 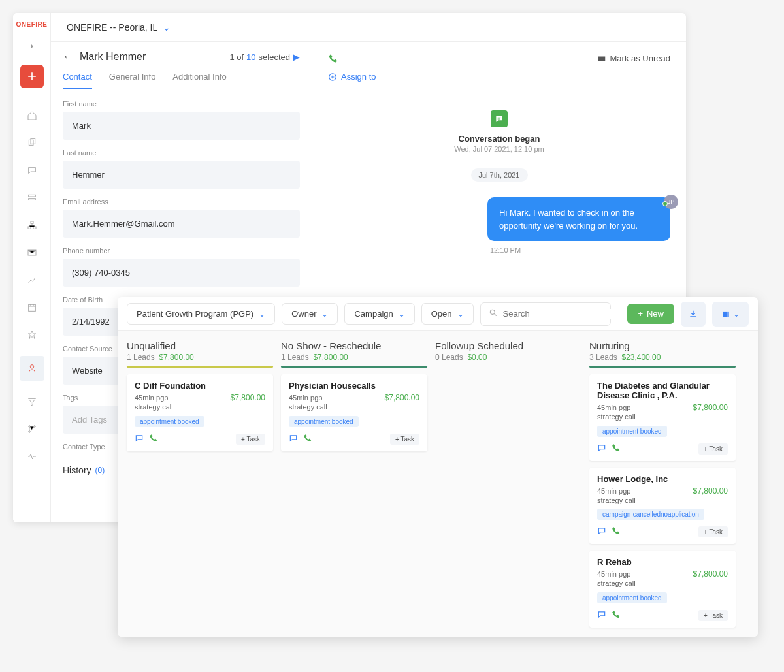 I want to click on kanban-card: C Diff Foundation 45min pgpstrategy call…, so click(x=200, y=413).